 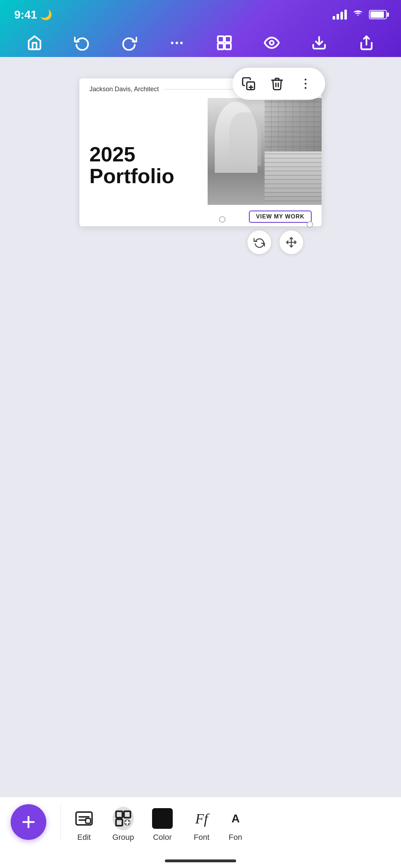 I want to click on move-handle, so click(x=291, y=242).